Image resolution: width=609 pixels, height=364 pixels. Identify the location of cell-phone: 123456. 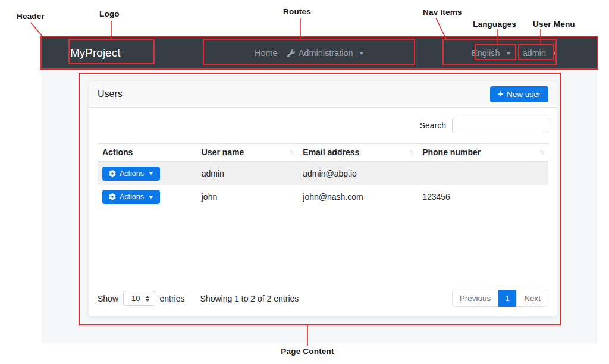
(483, 197).